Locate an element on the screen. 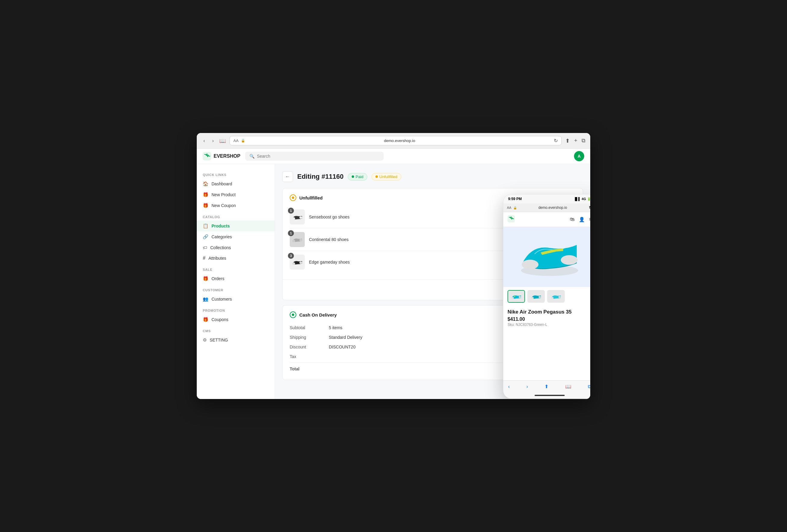 This screenshot has width=787, height=532. mobile-product-name: Nike Air Zoom Pegasus 35 is located at coordinates (549, 312).